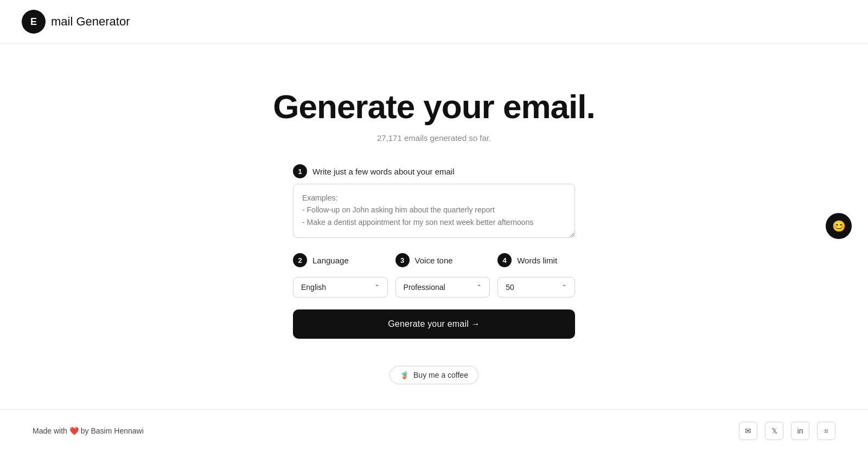 This screenshot has height=452, width=868. Describe the element at coordinates (537, 260) in the screenshot. I see `step4-text: Words limit` at that location.